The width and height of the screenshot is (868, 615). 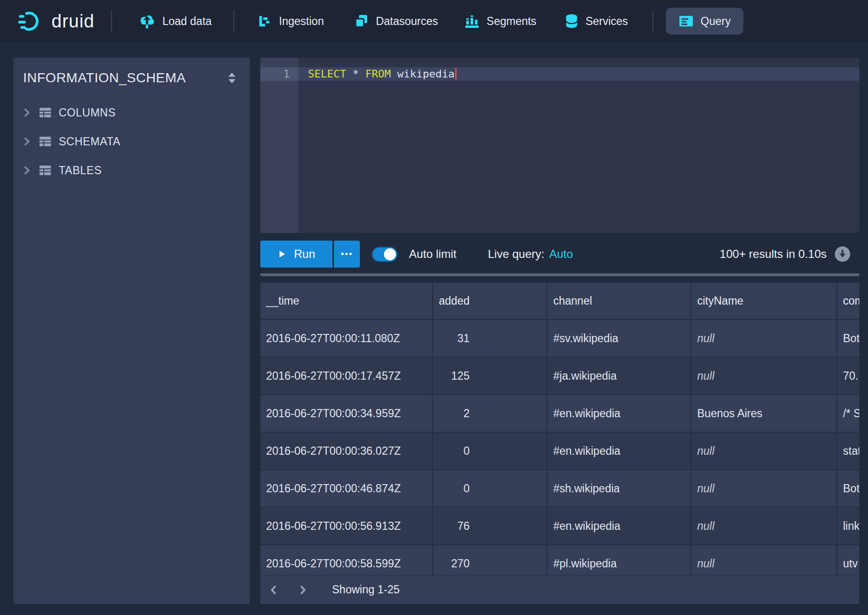 I want to click on nav-item-label: Ingestion, so click(x=301, y=21).